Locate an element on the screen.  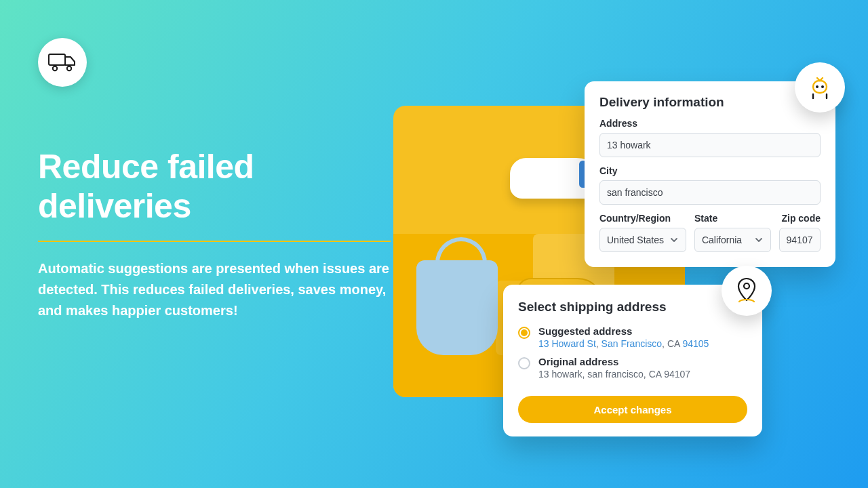
radio-unselected is located at coordinates (524, 363).